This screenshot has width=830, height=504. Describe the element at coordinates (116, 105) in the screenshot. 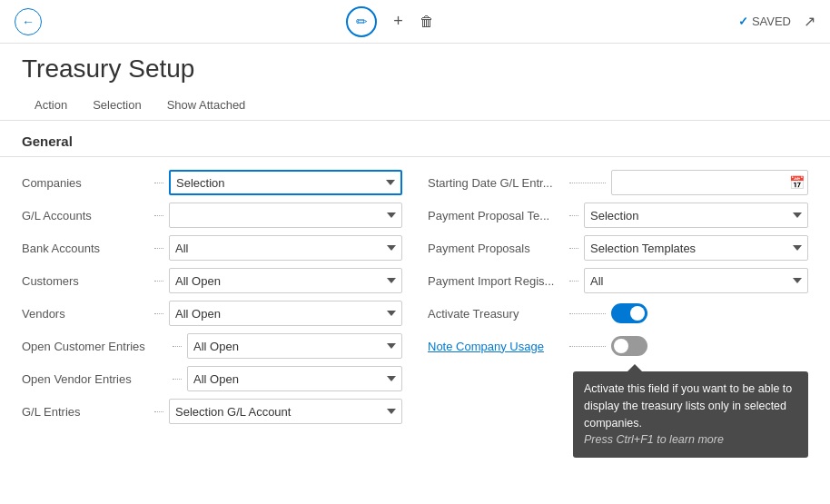

I see `tab-selection: Selection` at that location.